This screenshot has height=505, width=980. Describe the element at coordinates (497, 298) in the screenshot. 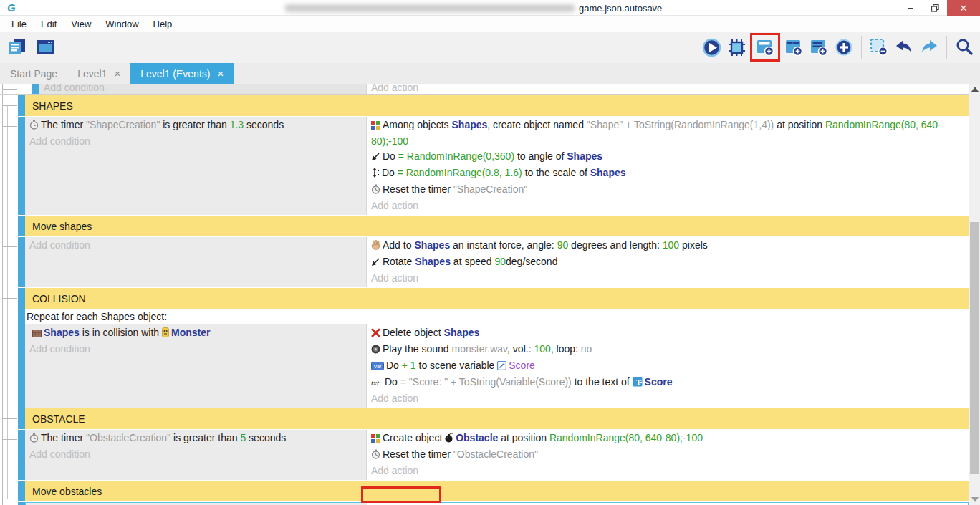

I see `group-header-collision: COLLISION` at that location.